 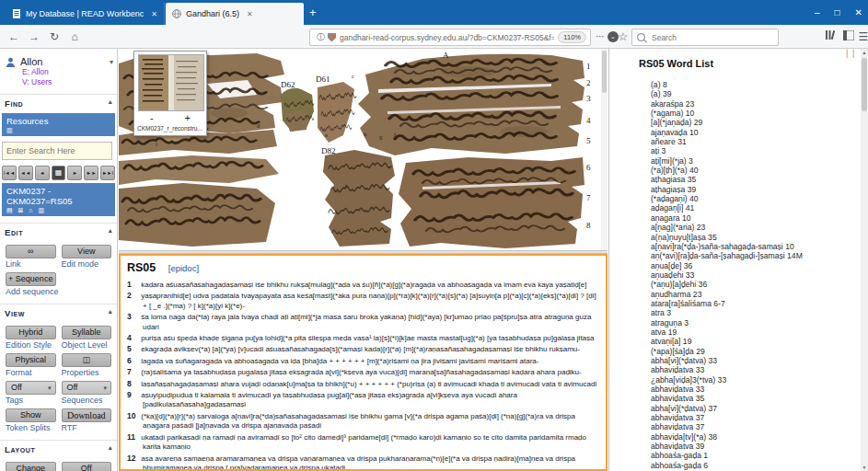 What do you see at coordinates (87, 388) in the screenshot?
I see `sequences-dropdown: Off▾` at bounding box center [87, 388].